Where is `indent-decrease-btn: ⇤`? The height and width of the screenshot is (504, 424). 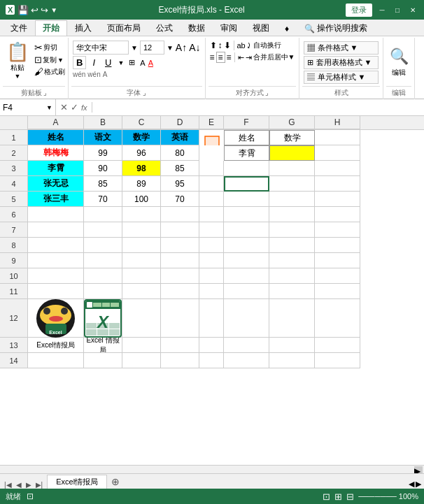
indent-decrease-btn: ⇤ is located at coordinates (241, 57).